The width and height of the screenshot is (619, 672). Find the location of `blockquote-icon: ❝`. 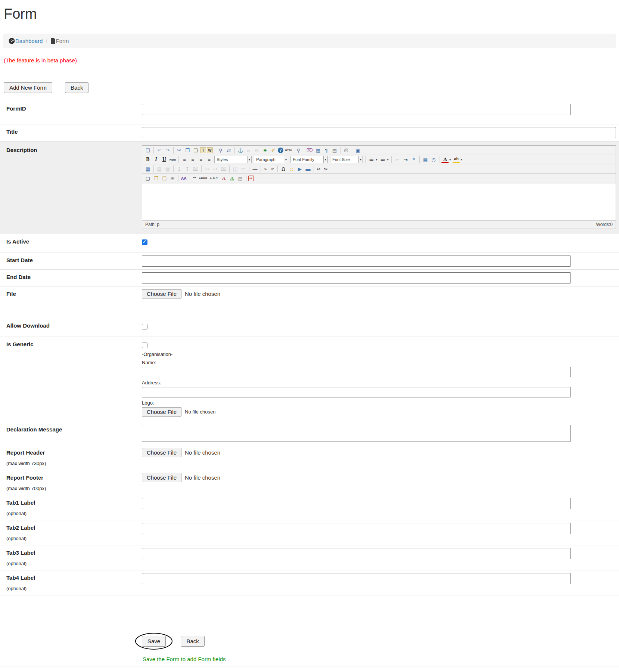

blockquote-icon: ❝ is located at coordinates (414, 160).